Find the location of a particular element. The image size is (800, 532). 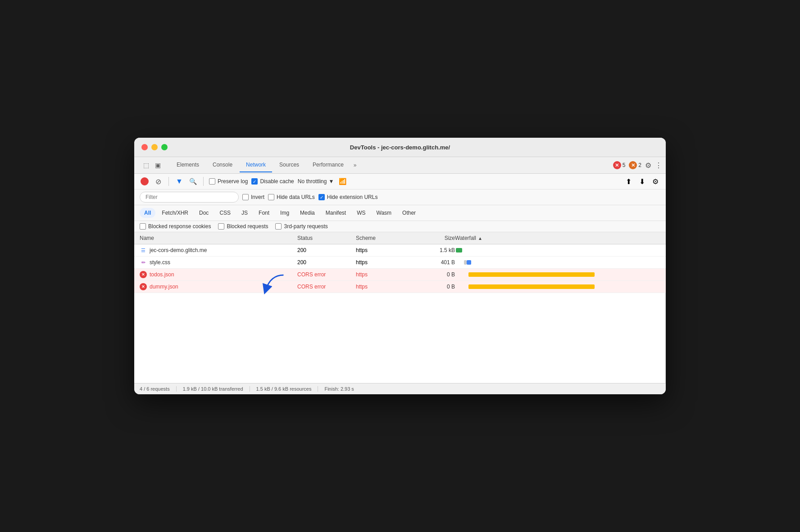

row-scheme-0: https is located at coordinates (383, 250).